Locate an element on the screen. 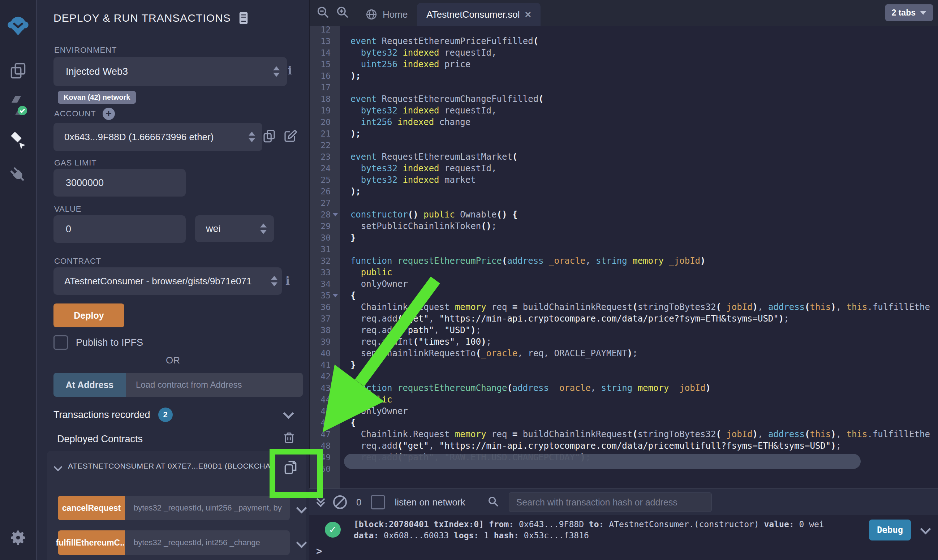  code-line: 24 bytes32 indexed requestId, is located at coordinates (624, 168).